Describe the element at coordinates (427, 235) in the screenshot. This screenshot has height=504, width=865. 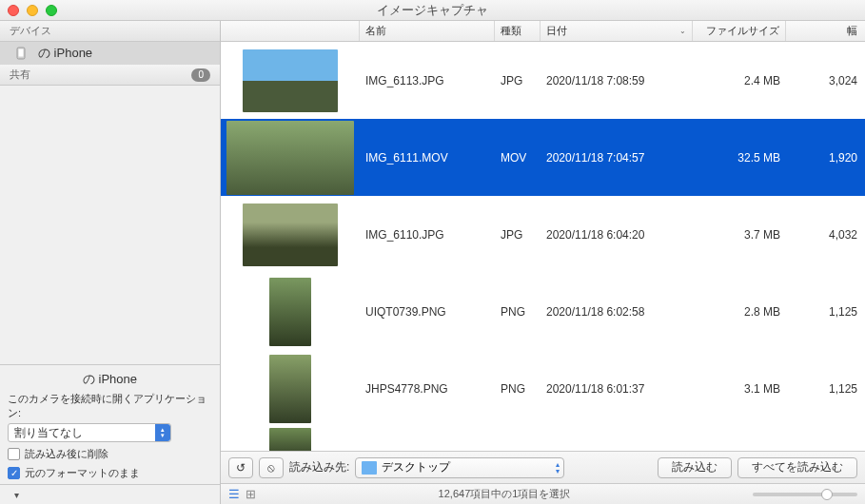
I see `file-name: IMG_6110.JPG` at that location.